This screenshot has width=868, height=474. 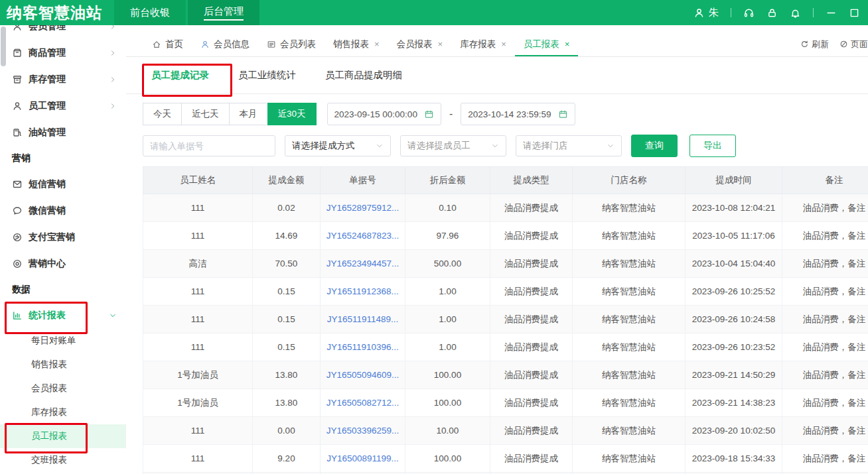 What do you see at coordinates (795, 13) in the screenshot?
I see `notifications-button` at bounding box center [795, 13].